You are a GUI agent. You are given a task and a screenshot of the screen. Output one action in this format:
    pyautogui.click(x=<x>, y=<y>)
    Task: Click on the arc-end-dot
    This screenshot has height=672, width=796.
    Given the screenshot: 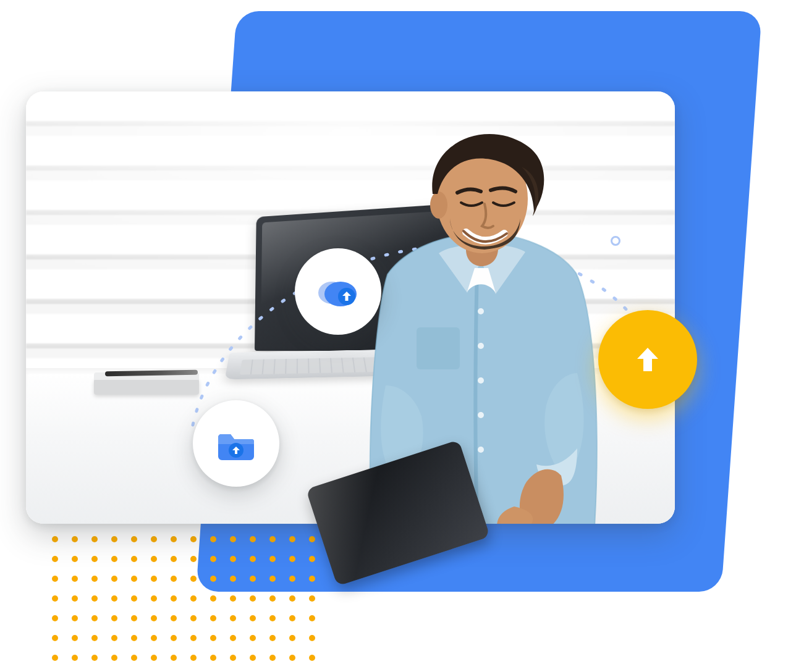 What is the action you would take?
    pyautogui.click(x=616, y=241)
    